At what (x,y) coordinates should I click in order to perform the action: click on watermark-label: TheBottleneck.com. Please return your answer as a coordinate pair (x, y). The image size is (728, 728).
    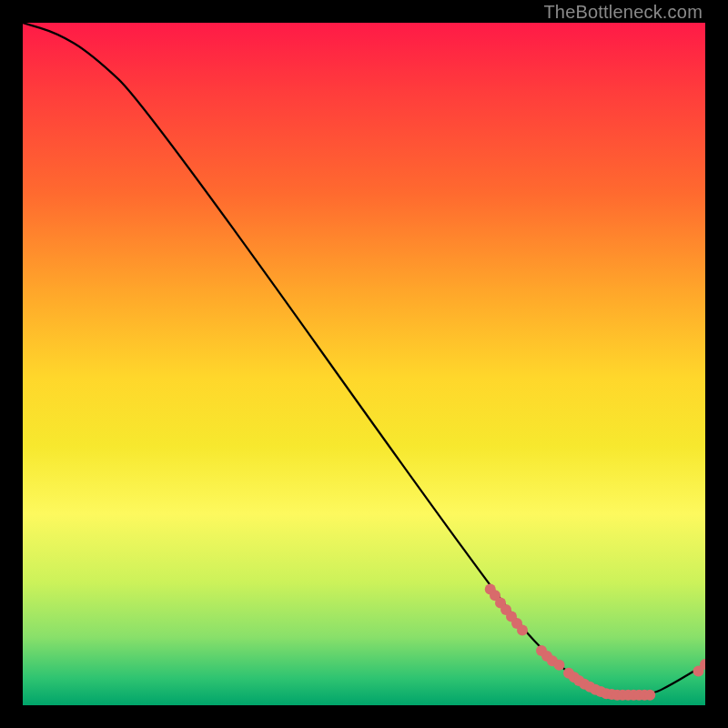
    Looking at the image, I should click on (622, 13).